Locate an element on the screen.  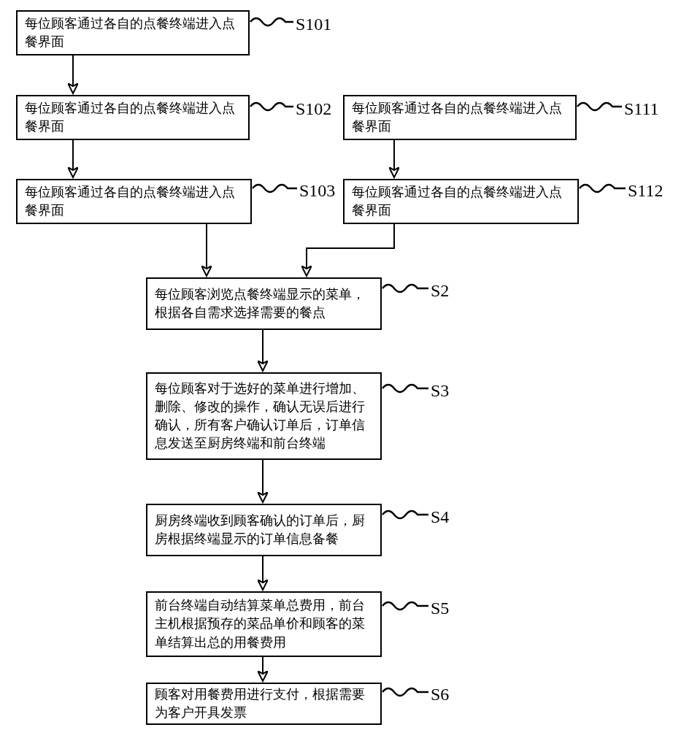
node-s103: 每位顾客通过各自的点餐终端进入点餐界面 is located at coordinates (134, 201).